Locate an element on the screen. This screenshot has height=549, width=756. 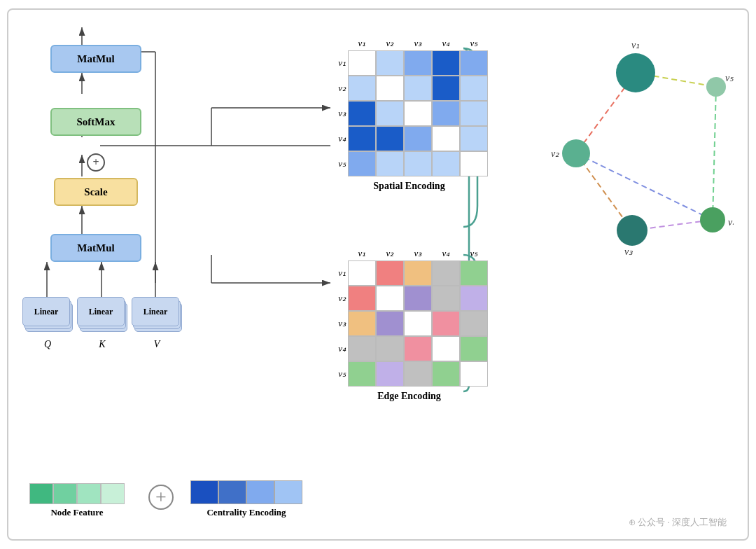
k-label: K is located at coordinates (102, 345).